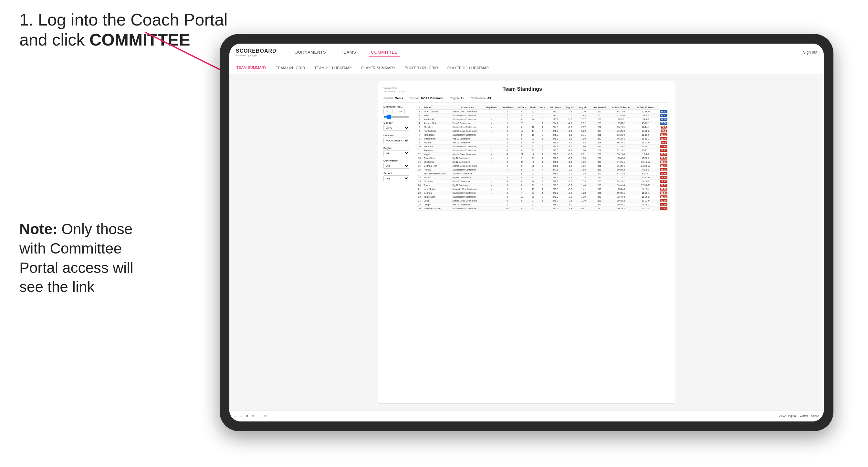  I want to click on table-row: 9 Arizona Pac-12 Conference - 3 8 24 4 2…, so click(543, 143).